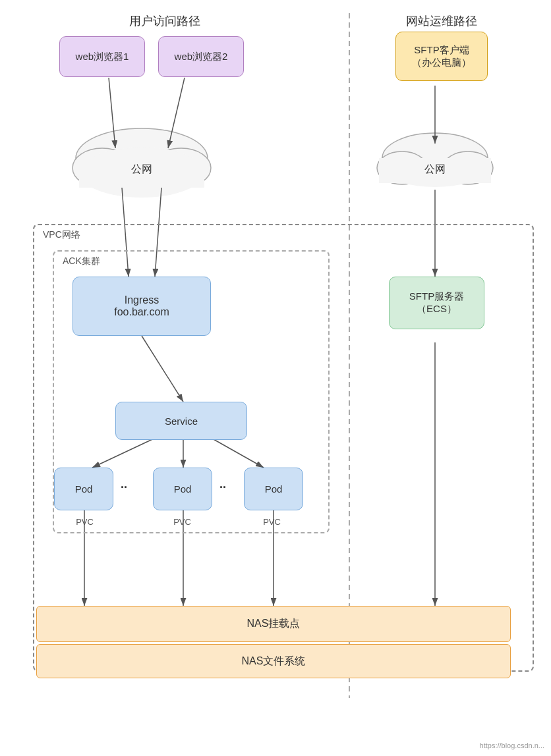 The image size is (551, 756). I want to click on pvc2-label: PVC, so click(182, 522).